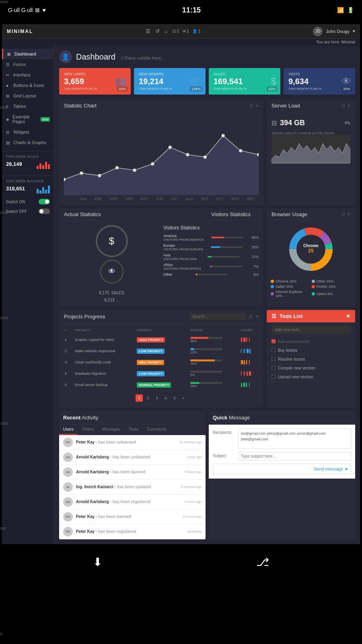 The image size is (362, 644). What do you see at coordinates (343, 105) in the screenshot?
I see `server-expand-btn: ⊡` at bounding box center [343, 105].